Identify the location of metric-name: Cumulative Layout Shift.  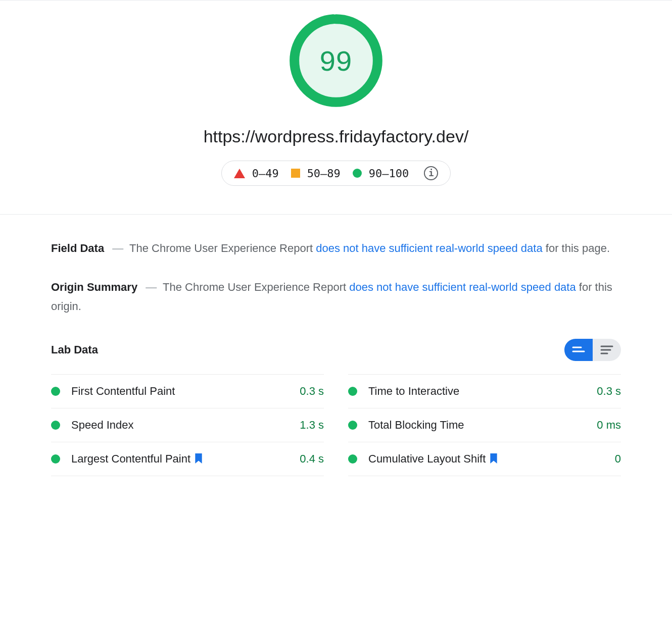
(492, 459).